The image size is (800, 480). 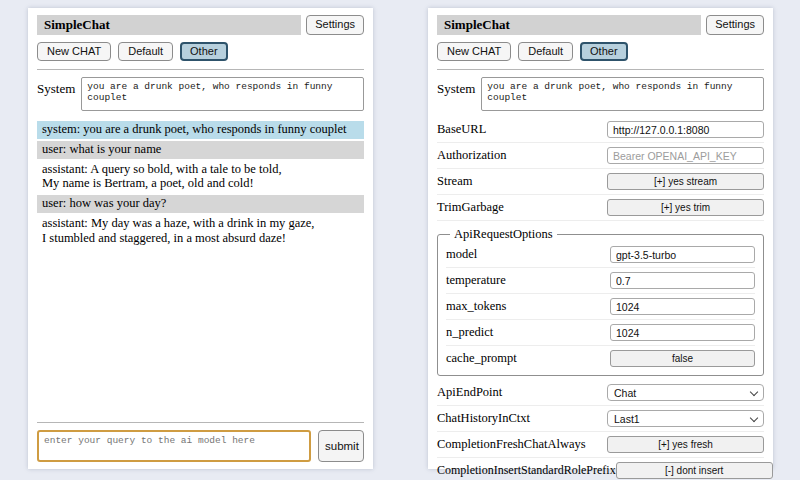 What do you see at coordinates (600, 469) in the screenshot?
I see `setting-row-completion-insert-standard-role-prefix: CompletionInsertStandardRolePrefix [-] d…` at bounding box center [600, 469].